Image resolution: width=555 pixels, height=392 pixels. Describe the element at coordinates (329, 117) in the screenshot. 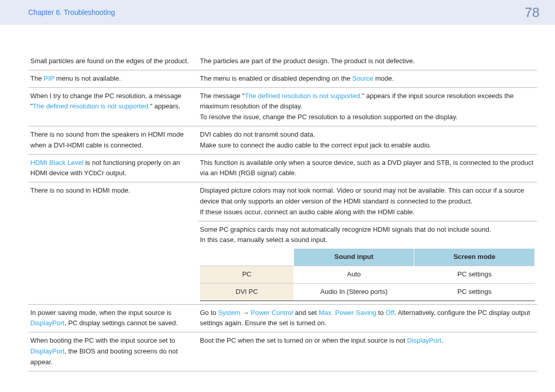

I see `text: To resolve the issue, change the PC reso…` at that location.